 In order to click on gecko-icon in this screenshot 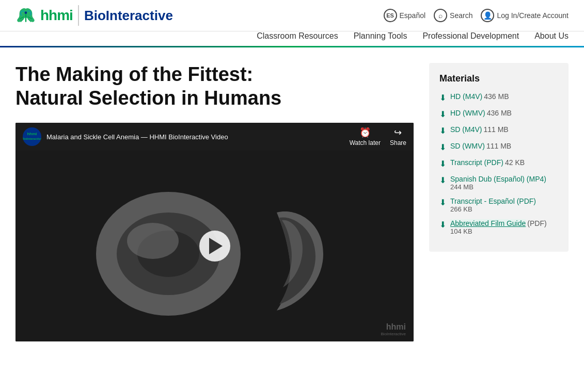, I will do `click(26, 15)`.